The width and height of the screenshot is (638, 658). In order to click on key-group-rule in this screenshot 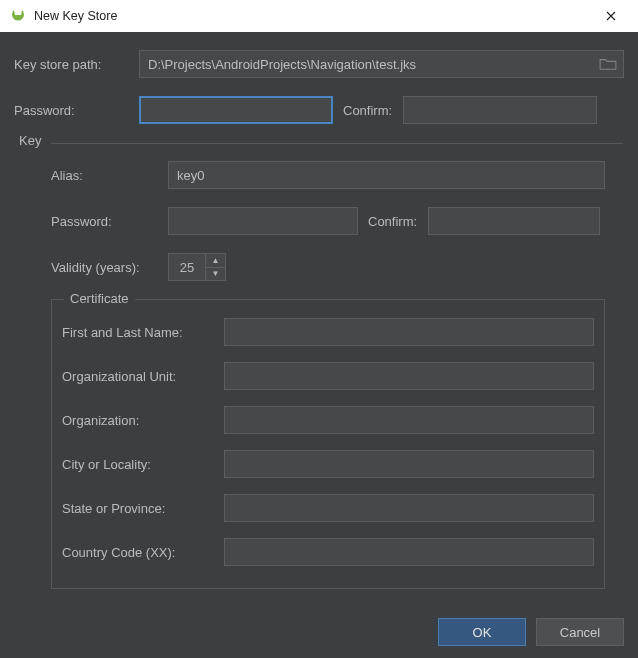, I will do `click(337, 144)`.